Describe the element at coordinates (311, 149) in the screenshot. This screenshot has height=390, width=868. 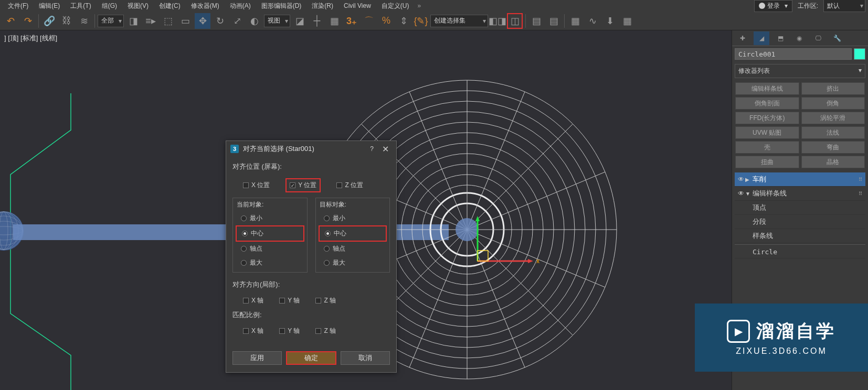
I see `dialog-titlebar: 3 对齐当前选择 (Star001) ? ✕` at that location.